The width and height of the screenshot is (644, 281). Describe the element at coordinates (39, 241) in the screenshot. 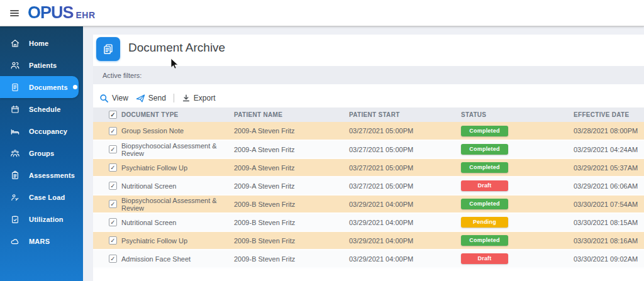

I see `sidebar-item-label: MARS` at that location.